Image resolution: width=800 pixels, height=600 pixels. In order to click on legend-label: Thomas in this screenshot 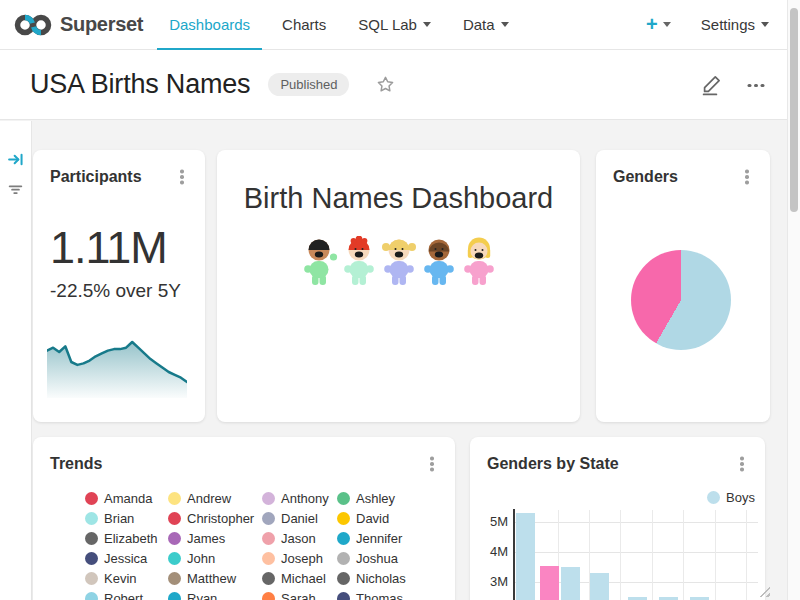, I will do `click(380, 596)`.